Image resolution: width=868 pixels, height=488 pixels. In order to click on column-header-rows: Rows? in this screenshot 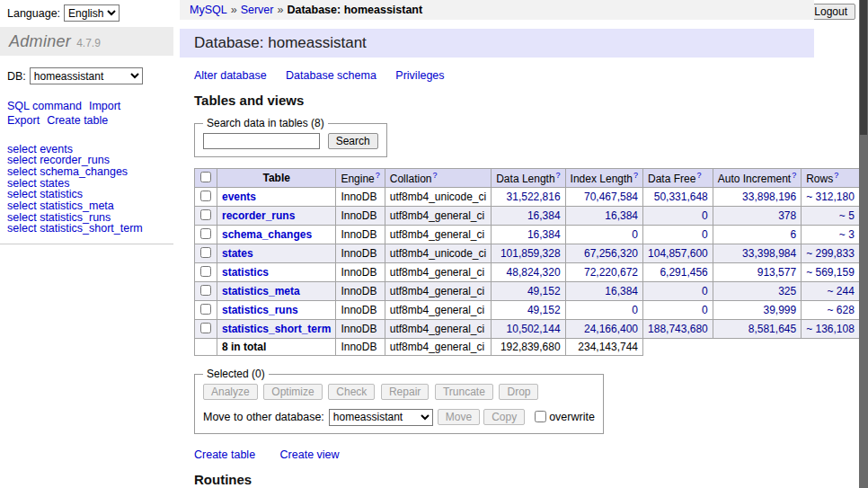, I will do `click(830, 178)`.